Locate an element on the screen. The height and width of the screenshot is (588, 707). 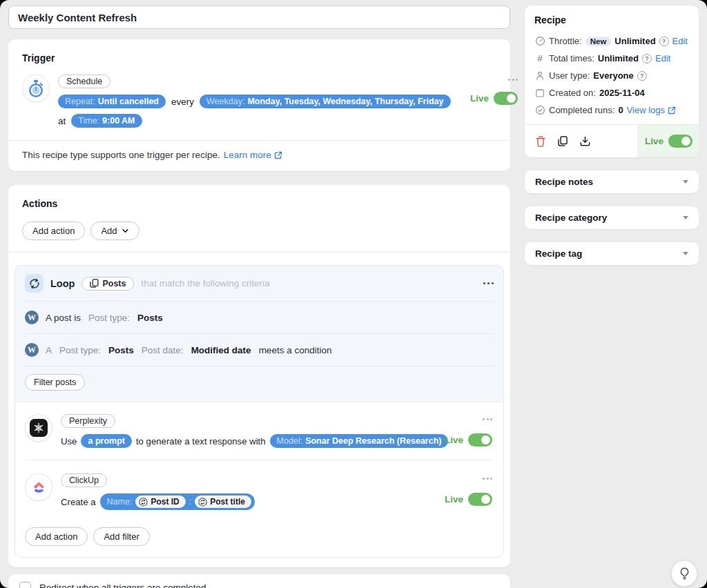
loop-criteria-row: W A post is Post type: Posts is located at coordinates (260, 317).